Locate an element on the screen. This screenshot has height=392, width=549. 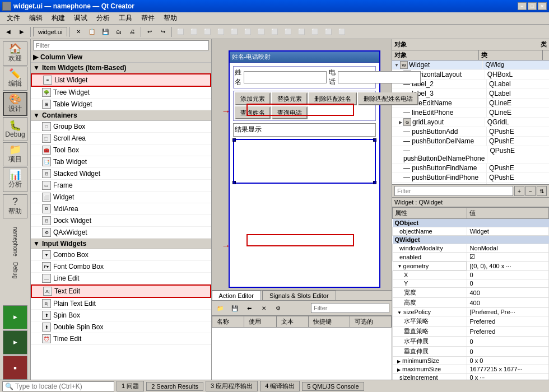
find-name-btn: 查询姓名 is located at coordinates (253, 113).